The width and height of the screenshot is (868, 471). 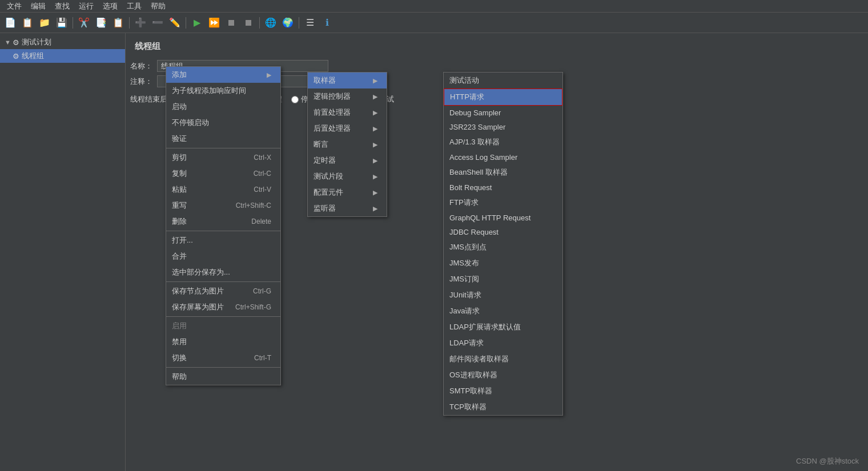 I want to click on sampler-bolt: Bolt Request, so click(x=503, y=187).